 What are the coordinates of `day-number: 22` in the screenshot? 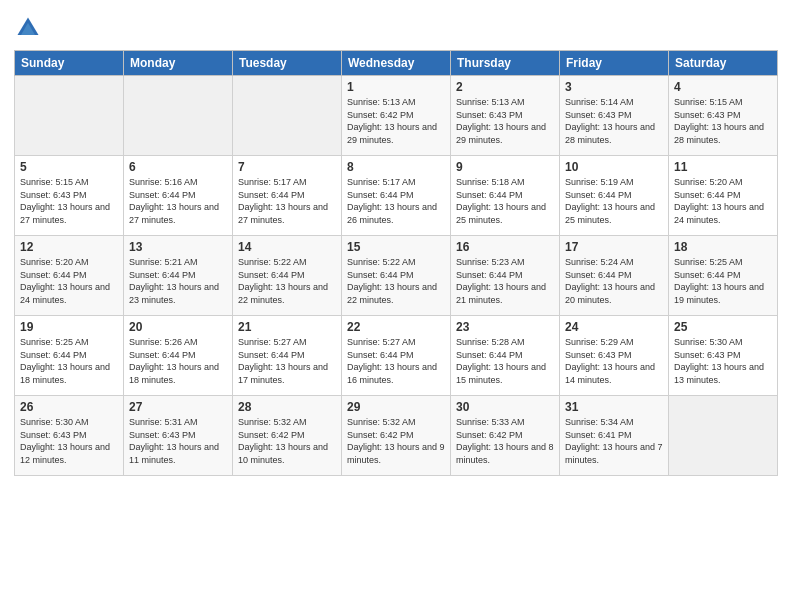 It's located at (396, 327).